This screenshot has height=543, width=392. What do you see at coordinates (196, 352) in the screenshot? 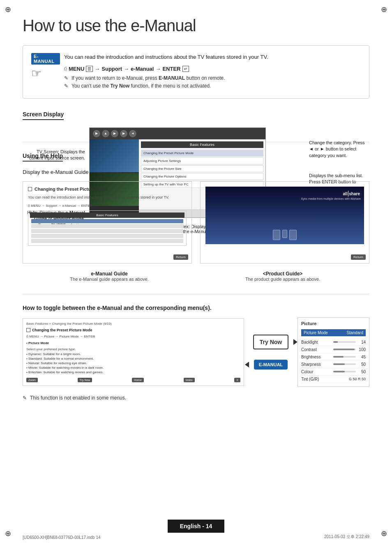
I see `toggle-content-row: Basic Features > Changing the Preset Pic…` at bounding box center [196, 352].